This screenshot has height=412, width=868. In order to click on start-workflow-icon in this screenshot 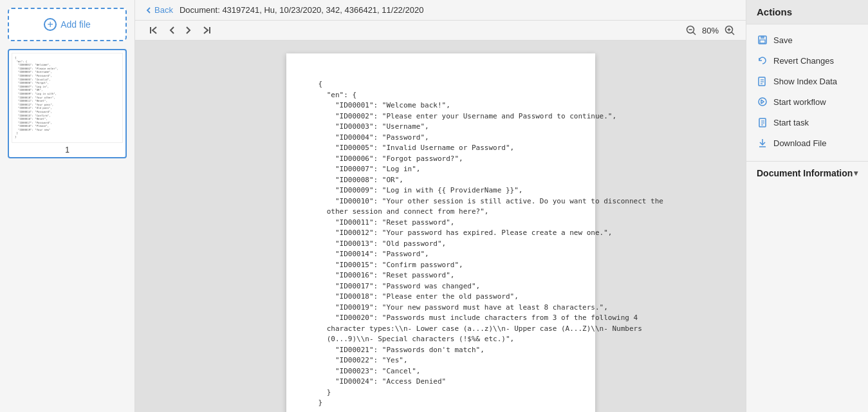, I will do `click(762, 102)`.